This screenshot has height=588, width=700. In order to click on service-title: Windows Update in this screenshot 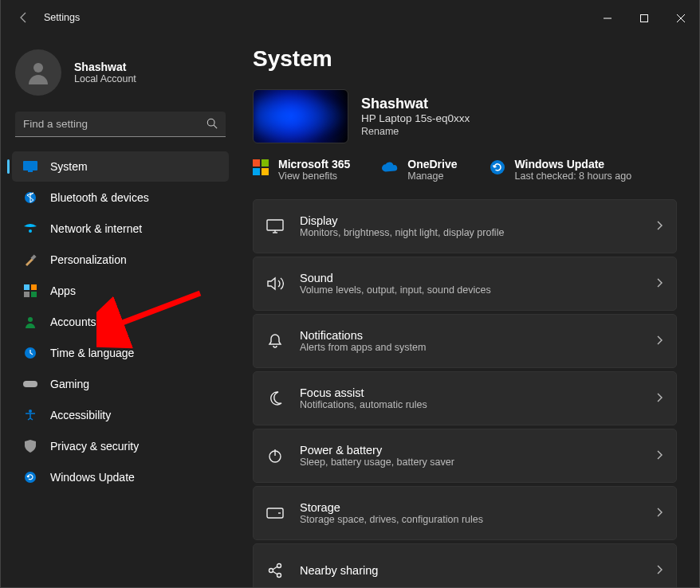, I will do `click(574, 164)`.